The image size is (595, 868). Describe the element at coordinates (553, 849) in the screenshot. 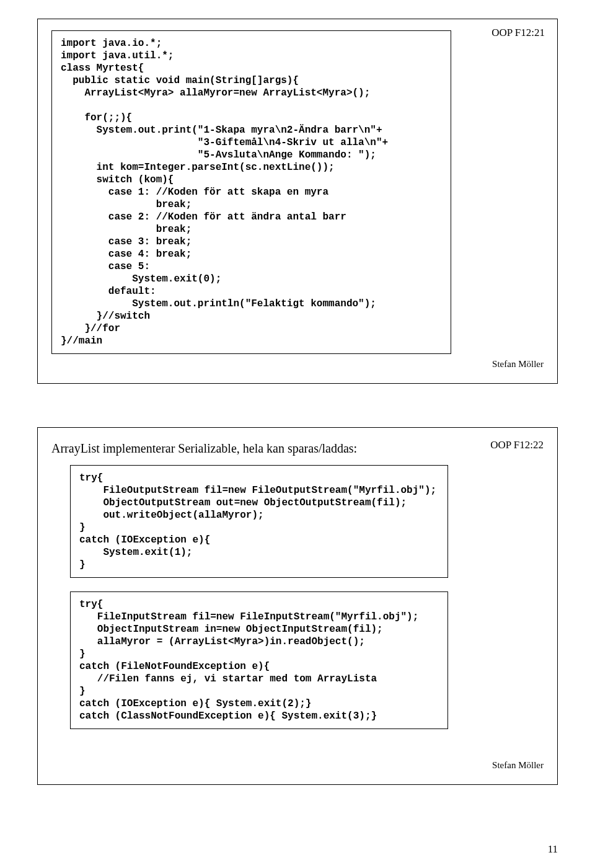

I see `page-number: 11` at that location.